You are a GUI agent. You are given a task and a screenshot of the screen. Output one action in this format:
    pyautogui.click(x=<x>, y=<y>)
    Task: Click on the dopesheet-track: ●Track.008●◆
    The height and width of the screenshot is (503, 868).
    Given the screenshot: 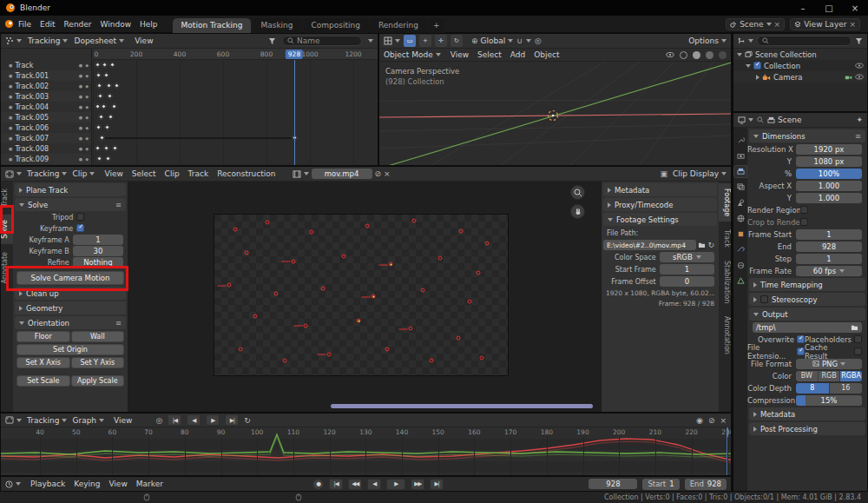 What is the action you would take?
    pyautogui.click(x=46, y=149)
    